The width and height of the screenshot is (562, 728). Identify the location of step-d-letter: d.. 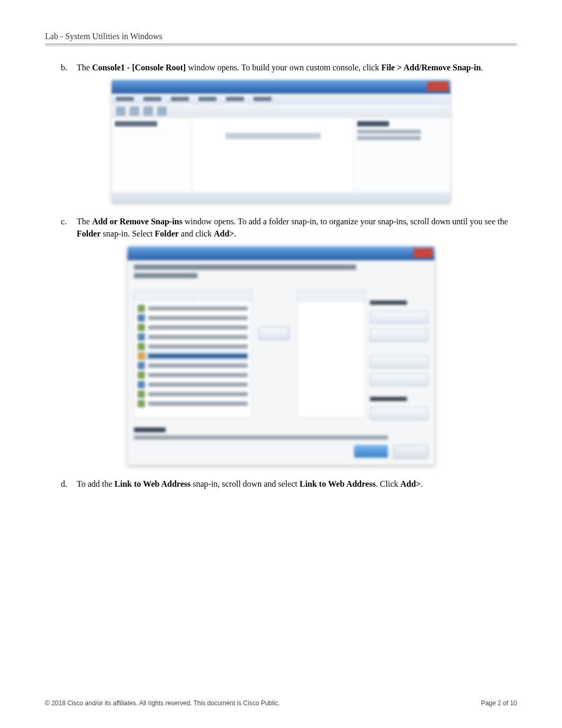
(69, 484).